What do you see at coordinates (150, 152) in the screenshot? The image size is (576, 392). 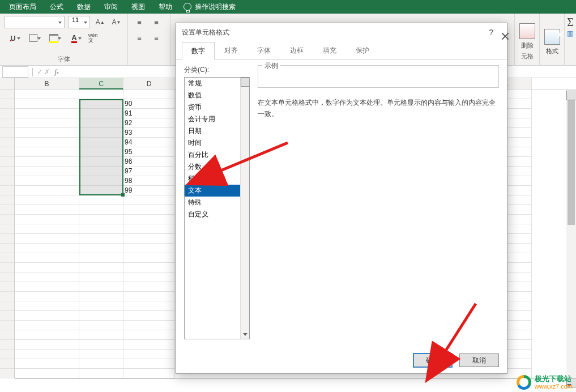 I see `cell: 95` at bounding box center [150, 152].